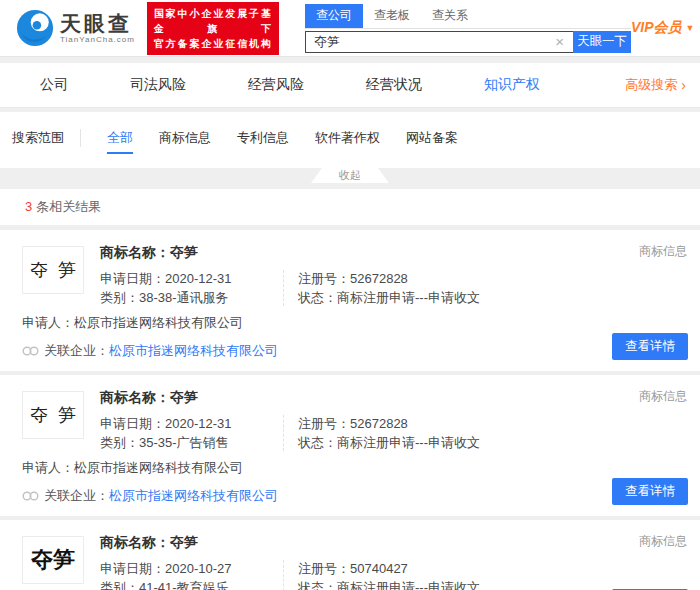 Image resolution: width=700 pixels, height=590 pixels. What do you see at coordinates (135, 542) in the screenshot?
I see `trademark-name-label: 商标名称：` at bounding box center [135, 542].